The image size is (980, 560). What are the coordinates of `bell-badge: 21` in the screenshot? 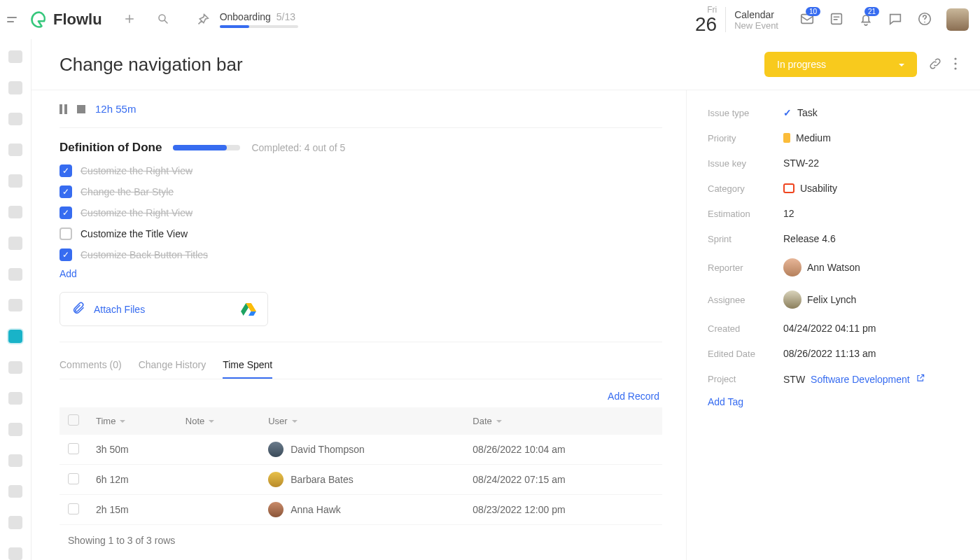 It's located at (872, 11).